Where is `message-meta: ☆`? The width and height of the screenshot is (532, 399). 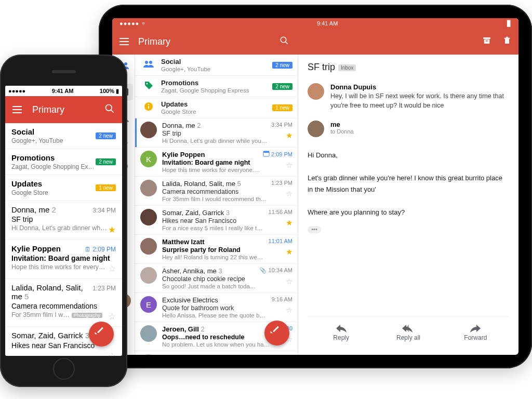 message-meta: ☆ is located at coordinates (289, 354).